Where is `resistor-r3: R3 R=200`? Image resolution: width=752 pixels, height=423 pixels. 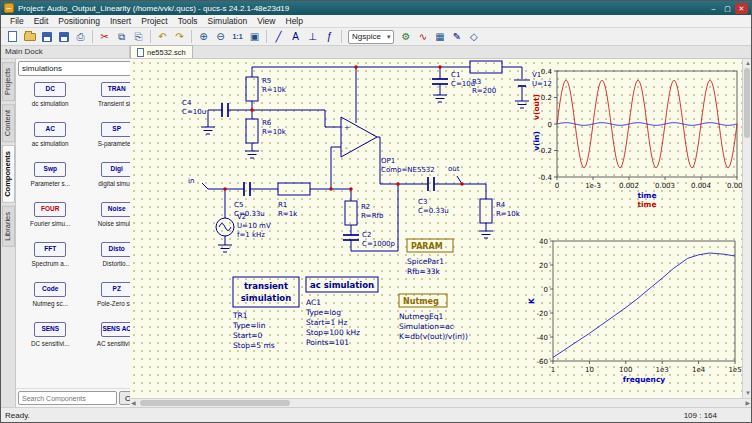
resistor-r3: R3 R=200 is located at coordinates (486, 78).